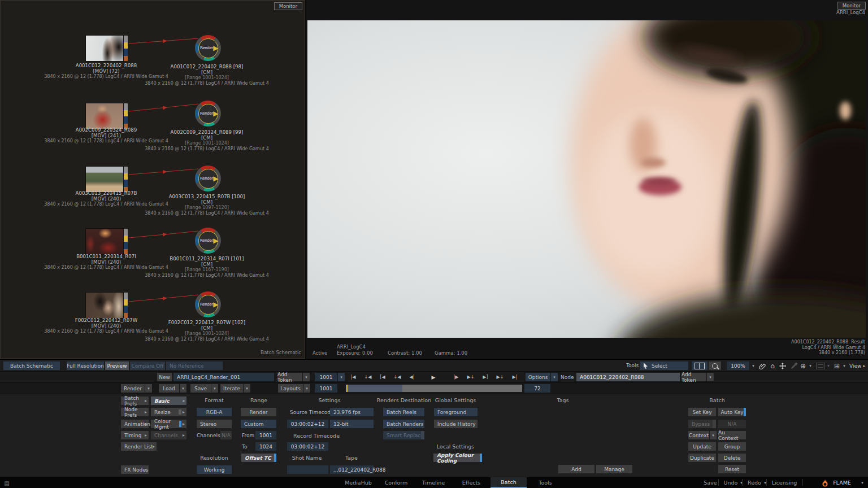 This screenshot has height=488, width=868. Describe the element at coordinates (458, 457) in the screenshot. I see `apply-colour-coding-toggle: Apply Colour Coding` at that location.